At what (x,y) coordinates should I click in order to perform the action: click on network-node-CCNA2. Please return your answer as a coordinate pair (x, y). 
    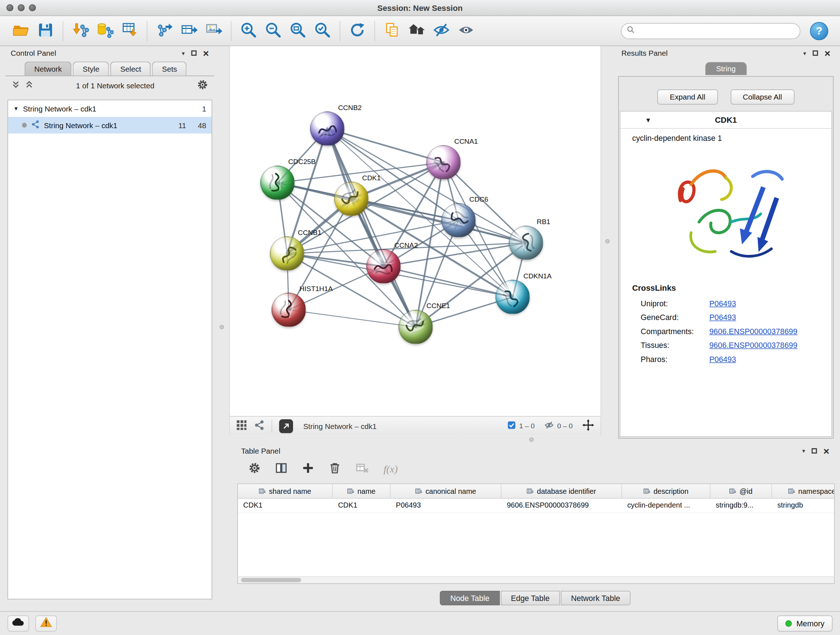
    Looking at the image, I should click on (384, 267).